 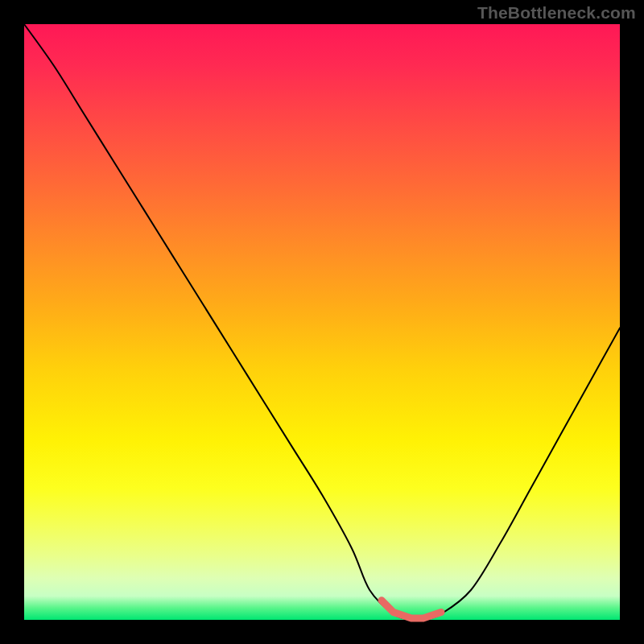 What do you see at coordinates (557, 13) in the screenshot?
I see `watermark-text: TheBottleneck.com` at bounding box center [557, 13].